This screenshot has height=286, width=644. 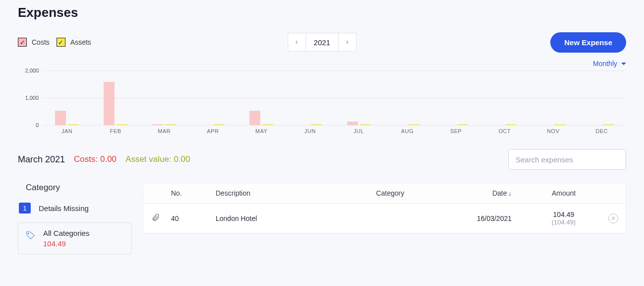 What do you see at coordinates (42, 160) in the screenshot?
I see `summary-month: March 2021` at bounding box center [42, 160].